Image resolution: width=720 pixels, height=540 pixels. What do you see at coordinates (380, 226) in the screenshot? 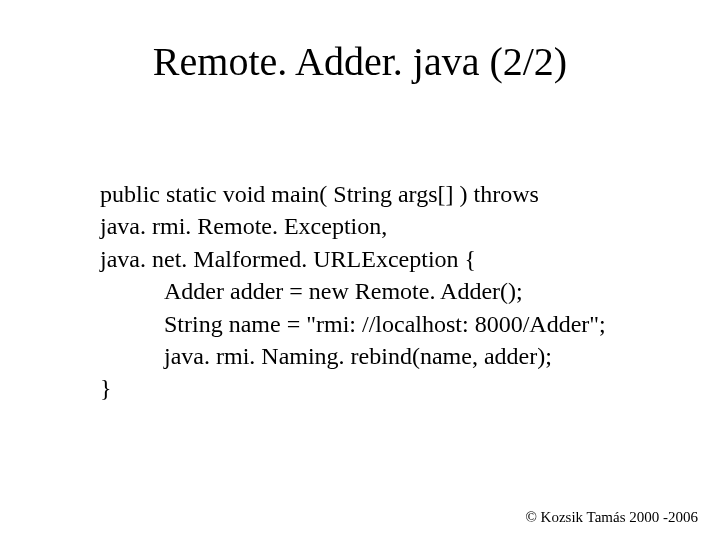
I see `code-line: java. rmi. Remote. Exception,` at bounding box center [380, 226].